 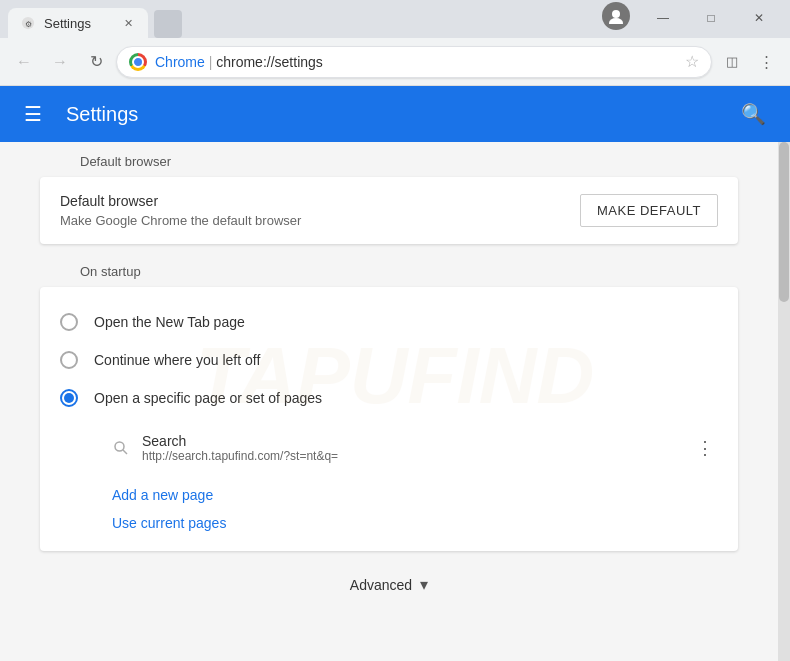 I want to click on default-browser-info: Default browser Make Google Chrome the d…, so click(x=180, y=210).